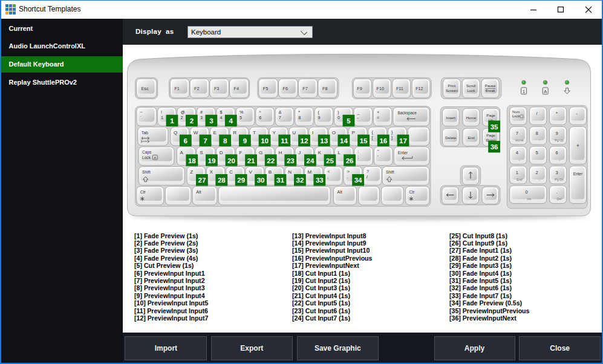 The width and height of the screenshot is (603, 364). What do you see at coordinates (254, 133) in the screenshot?
I see `svg-text: T` at bounding box center [254, 133].